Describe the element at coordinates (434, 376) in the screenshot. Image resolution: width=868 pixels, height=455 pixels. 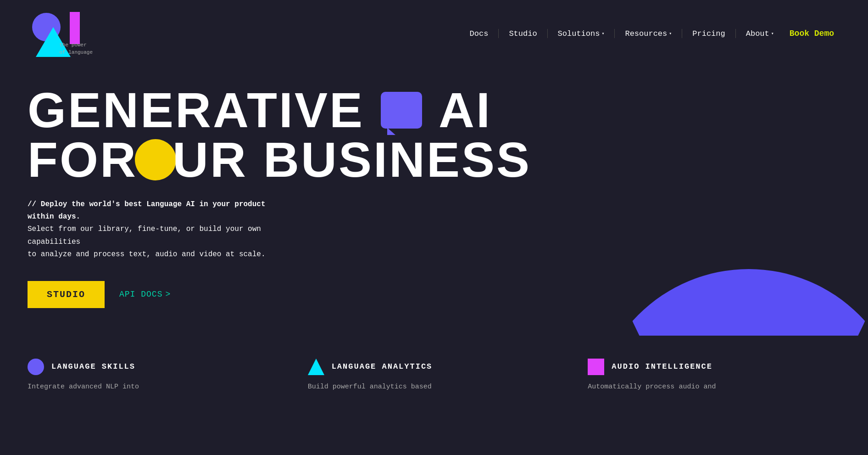
I see `feature-language-analytics: LANGUAGE ANALYTICS Build powerful analyt…` at that location.